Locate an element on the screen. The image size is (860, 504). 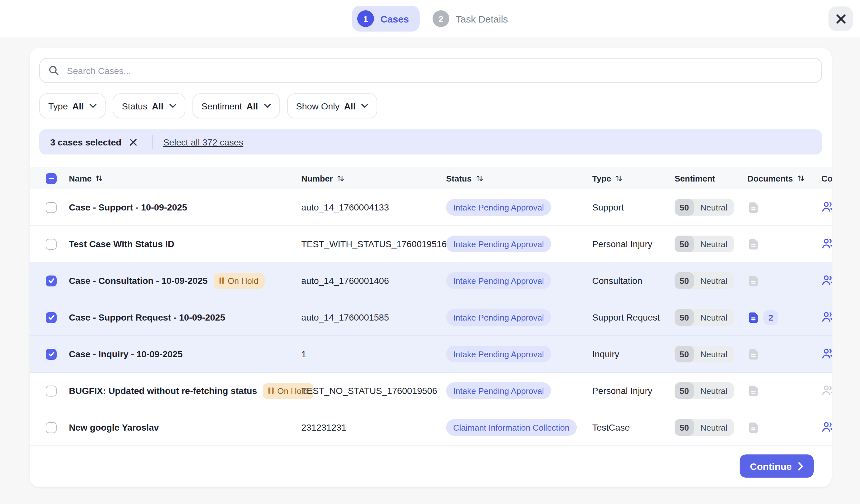
search-input is located at coordinates (439, 71).